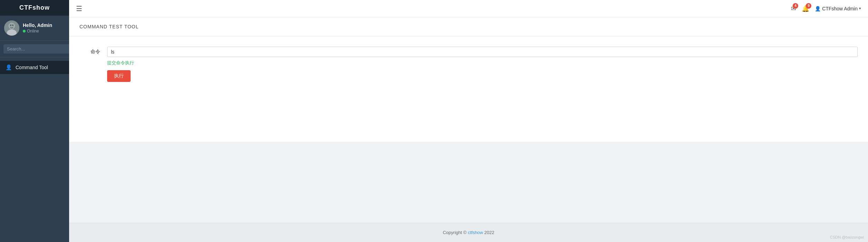  Describe the element at coordinates (818, 9) in the screenshot. I see `admin-icon: 👤` at that location.